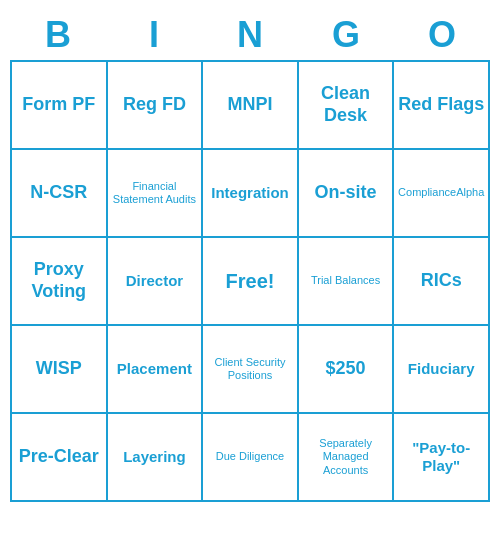 This screenshot has height=544, width=500. What do you see at coordinates (347, 370) in the screenshot?
I see `bingo-cell-18: $250` at bounding box center [347, 370].